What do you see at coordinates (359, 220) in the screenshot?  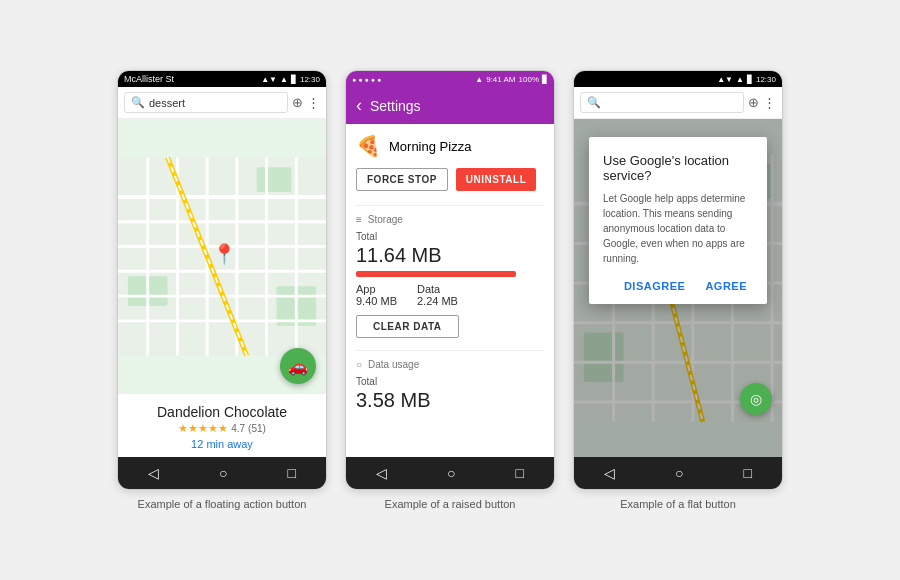 I see `storage-icon: ≡` at bounding box center [359, 220].